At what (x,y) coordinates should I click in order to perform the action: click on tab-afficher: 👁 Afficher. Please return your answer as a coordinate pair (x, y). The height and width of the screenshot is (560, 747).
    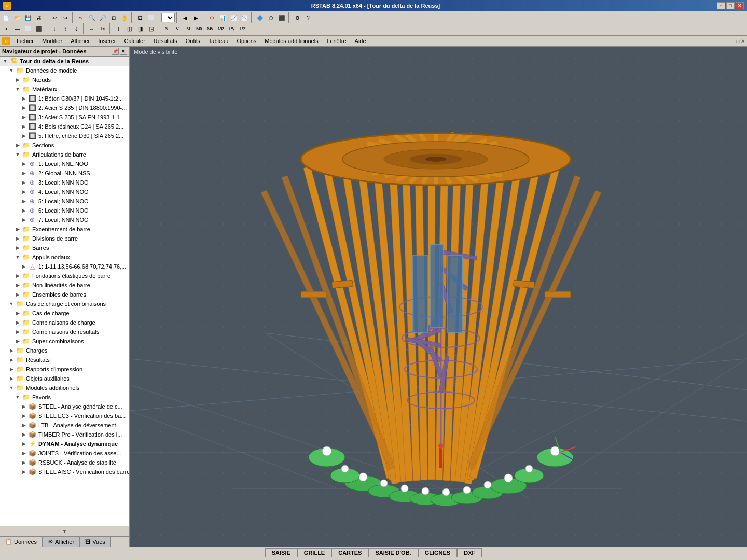
    Looking at the image, I should click on (61, 541).